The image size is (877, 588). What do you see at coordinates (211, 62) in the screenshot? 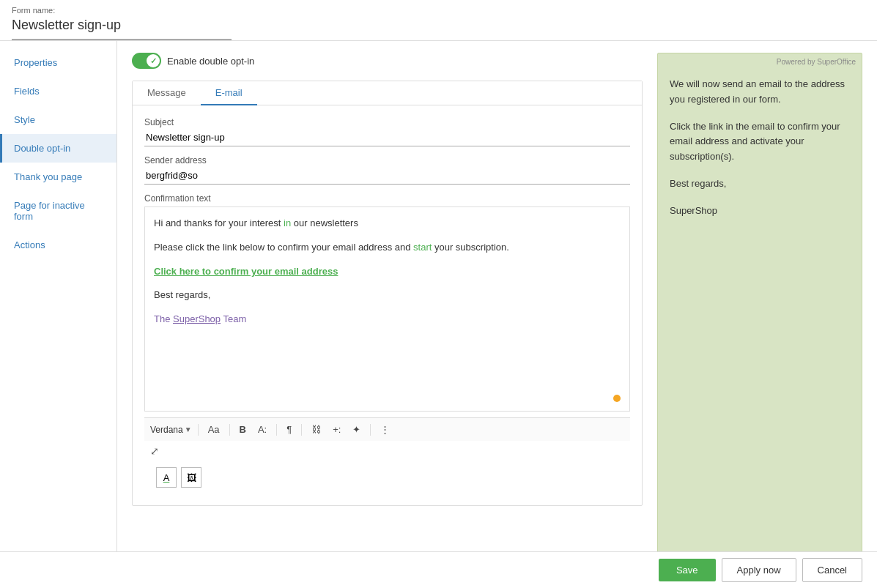
I see `toggle-label: Enable double opt-in` at bounding box center [211, 62].